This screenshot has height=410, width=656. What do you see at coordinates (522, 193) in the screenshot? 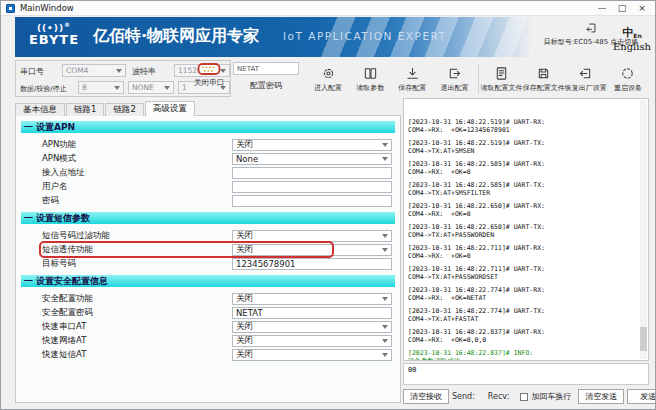
I see `log-data-line: COM4->TX:AT+SMSFILTER` at bounding box center [522, 193].